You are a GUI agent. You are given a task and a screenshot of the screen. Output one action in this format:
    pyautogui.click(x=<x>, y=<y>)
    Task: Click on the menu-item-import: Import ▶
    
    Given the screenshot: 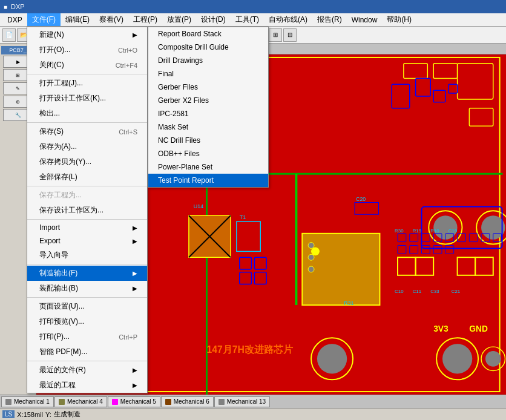 What is the action you would take?
    pyautogui.click(x=87, y=228)
    